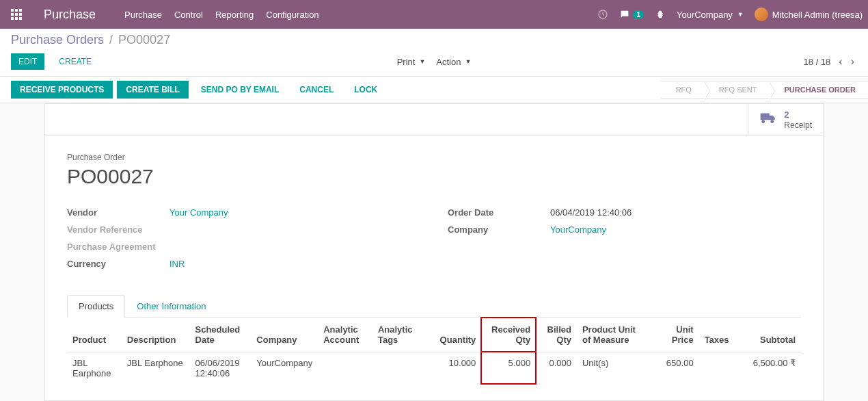  Describe the element at coordinates (508, 368) in the screenshot. I see `cell-received-qty: 5.000` at that location.